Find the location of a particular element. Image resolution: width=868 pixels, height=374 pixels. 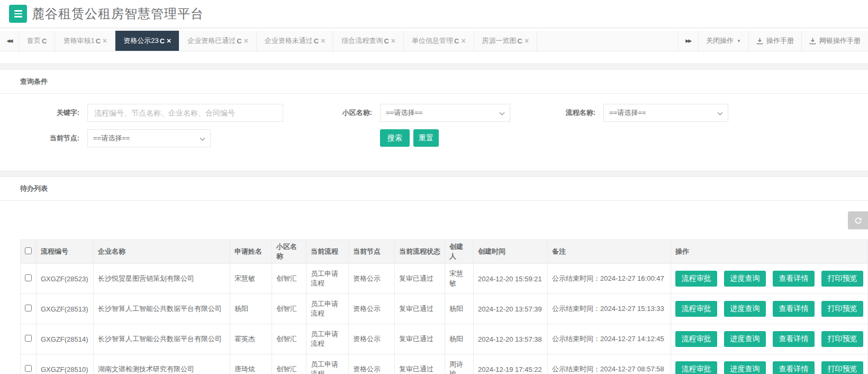

select-all-checkbox is located at coordinates (29, 251).